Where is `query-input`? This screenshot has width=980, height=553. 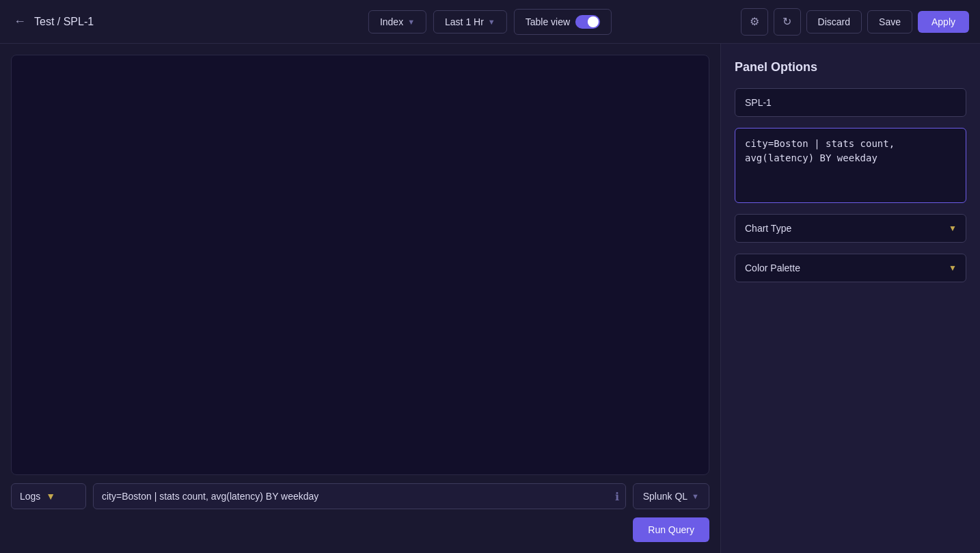 query-input is located at coordinates (359, 496).